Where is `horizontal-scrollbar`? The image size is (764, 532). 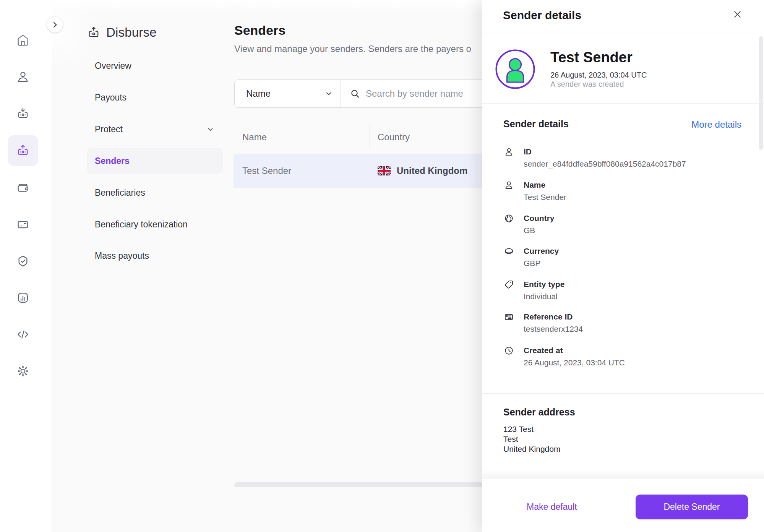 horizontal-scrollbar is located at coordinates (358, 485).